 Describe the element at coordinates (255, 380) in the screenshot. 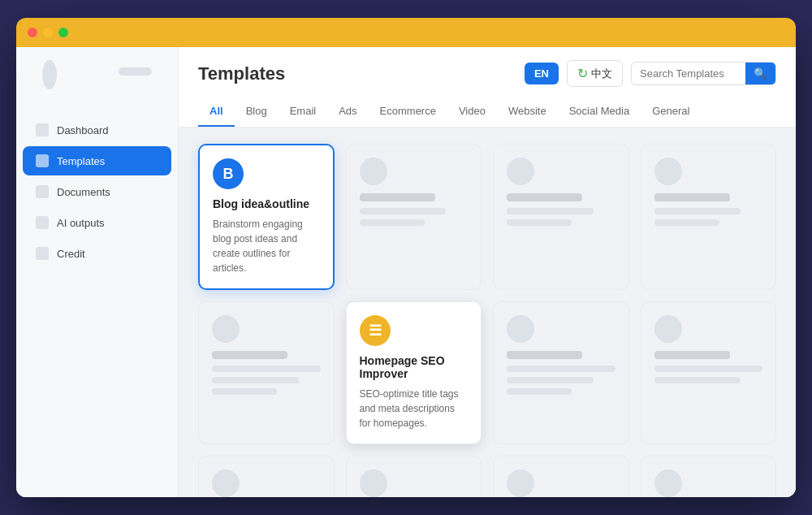

I see `placeholder-line-4b` at that location.